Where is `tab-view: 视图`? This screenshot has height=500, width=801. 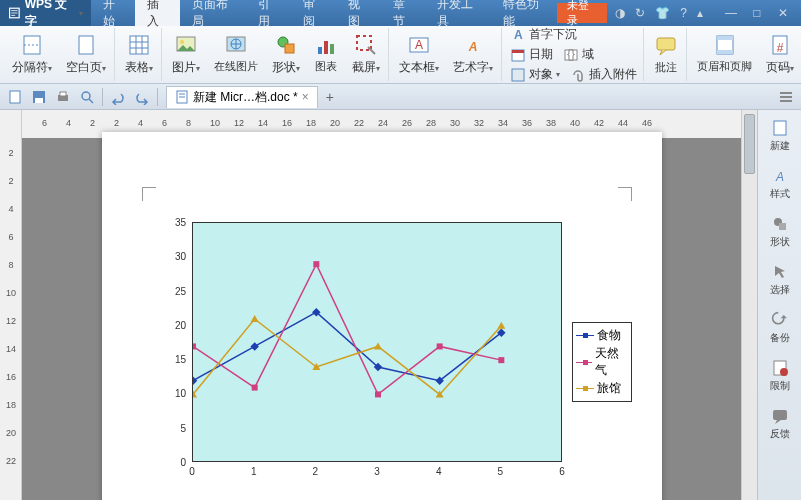
tab-view: 视图 is located at coordinates (358, 13).